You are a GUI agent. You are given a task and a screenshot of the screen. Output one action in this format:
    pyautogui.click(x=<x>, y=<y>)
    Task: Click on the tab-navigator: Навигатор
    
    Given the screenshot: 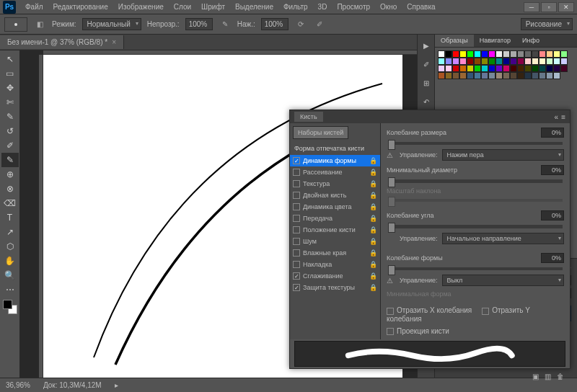 What is the action you would take?
    pyautogui.click(x=495, y=40)
    